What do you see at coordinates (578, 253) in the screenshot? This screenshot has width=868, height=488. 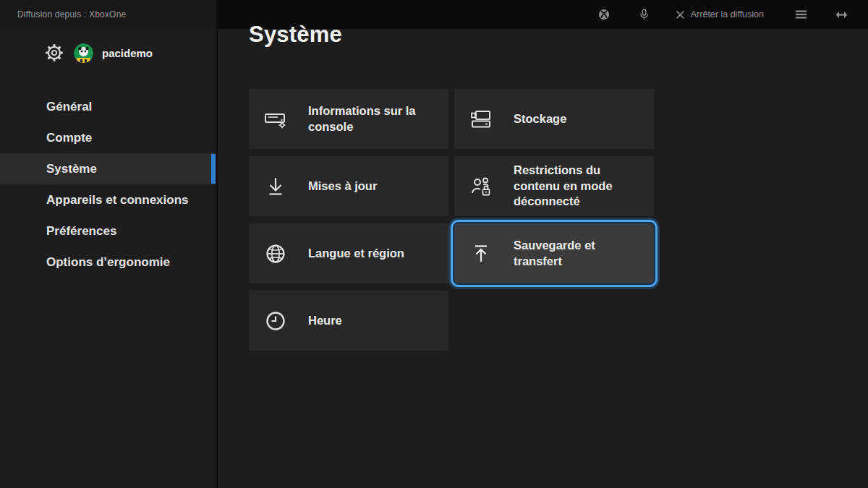 I see `tile-label: Sauvegarde et transfert` at bounding box center [578, 253].